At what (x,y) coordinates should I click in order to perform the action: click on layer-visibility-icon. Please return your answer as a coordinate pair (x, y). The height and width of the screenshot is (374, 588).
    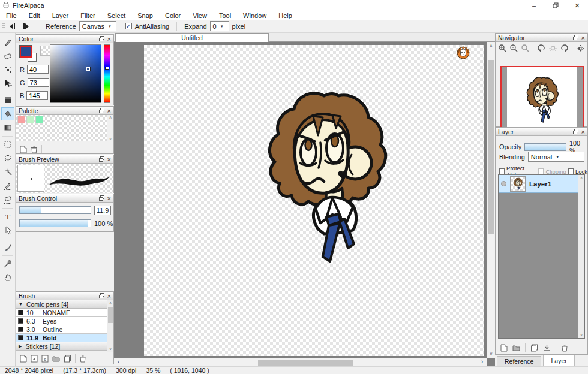
    Looking at the image, I should click on (504, 183).